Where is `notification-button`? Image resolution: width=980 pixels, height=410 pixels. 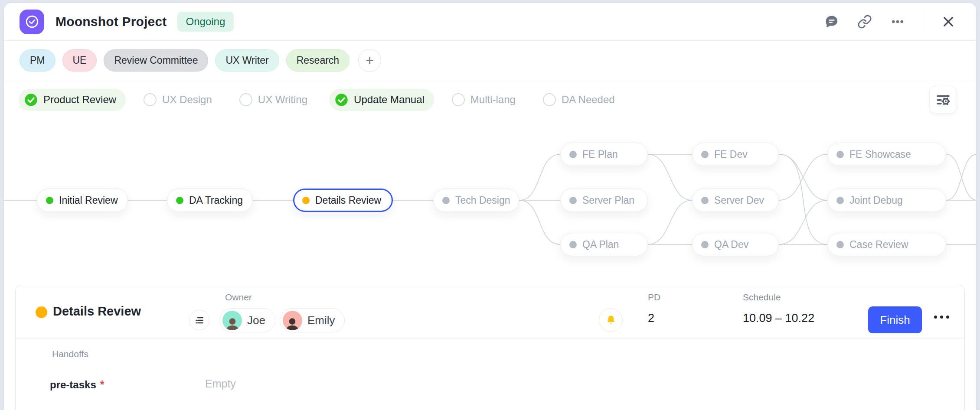 notification-button is located at coordinates (611, 320).